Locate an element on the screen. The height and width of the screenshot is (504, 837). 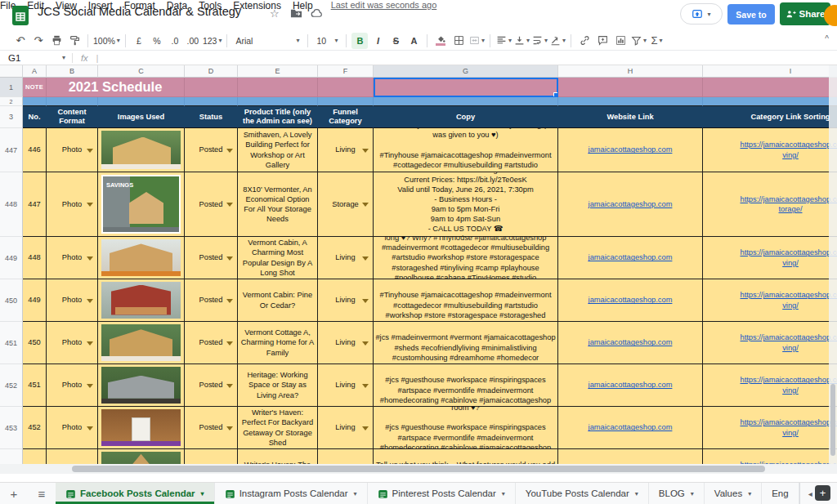
title-cell: Smithaven, A Lovely Building Perfect for… is located at coordinates (278, 150).